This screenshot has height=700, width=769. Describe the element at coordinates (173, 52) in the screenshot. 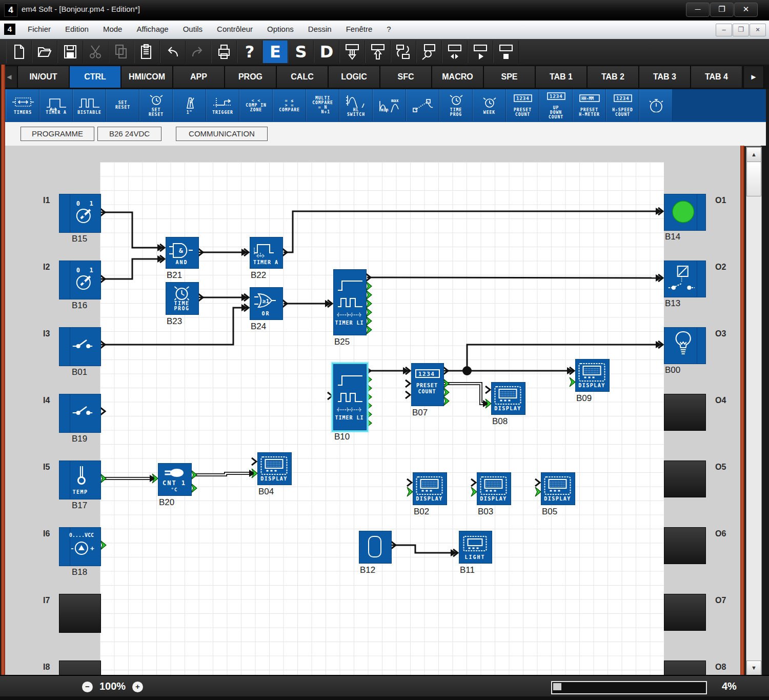

I see `undo-button` at that location.